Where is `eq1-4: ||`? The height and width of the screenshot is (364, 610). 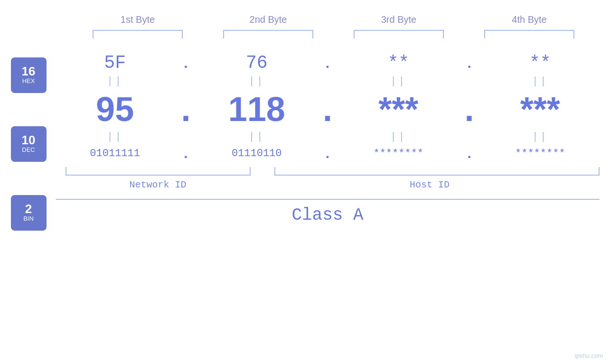 eq1-4: || is located at coordinates (540, 82).